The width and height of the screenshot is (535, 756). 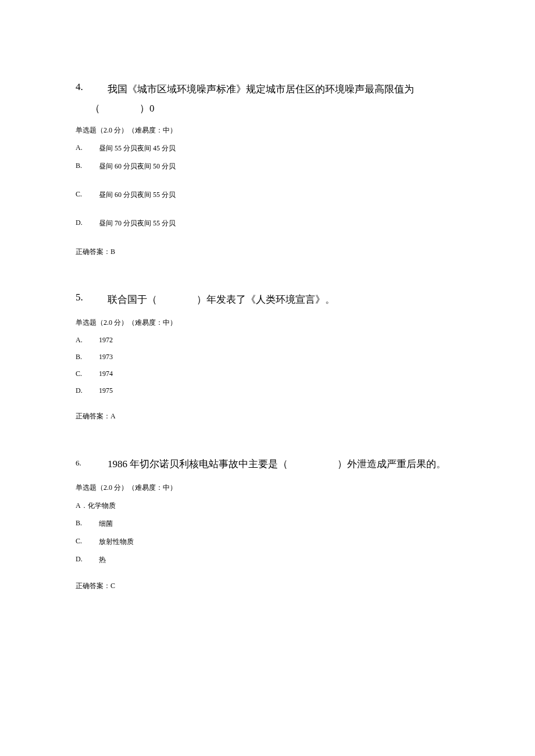 What do you see at coordinates (268, 524) in the screenshot?
I see `option-b: B. 细菌` at bounding box center [268, 524].